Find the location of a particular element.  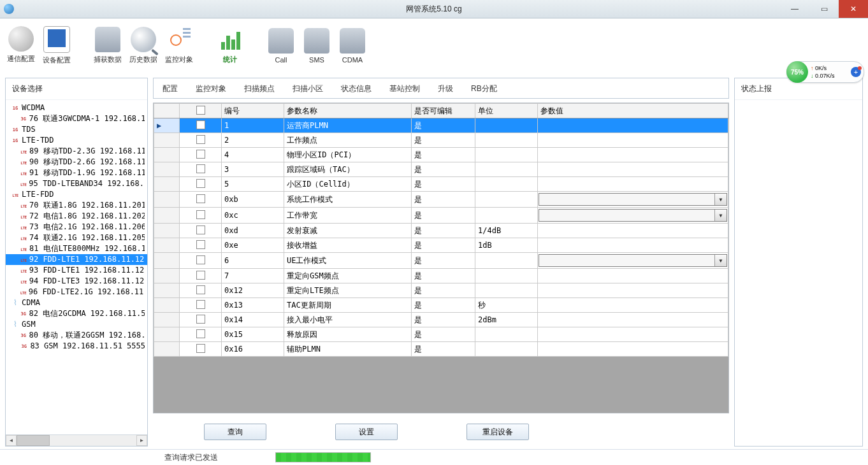

cell-id: 1 is located at coordinates (253, 126).